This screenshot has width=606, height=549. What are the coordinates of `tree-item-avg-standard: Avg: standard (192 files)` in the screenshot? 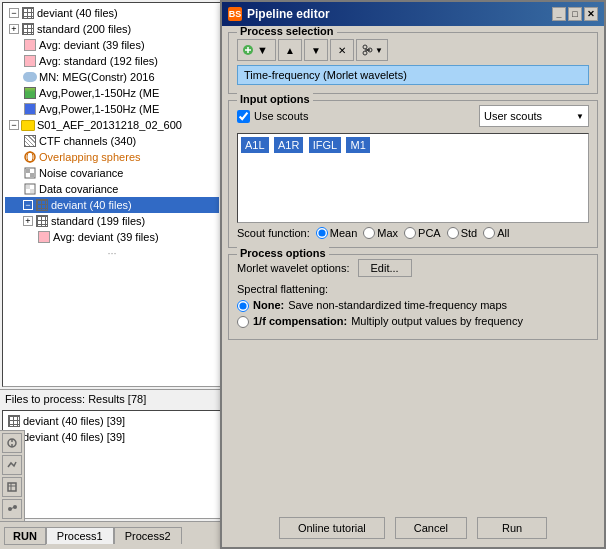 It's located at (112, 61).